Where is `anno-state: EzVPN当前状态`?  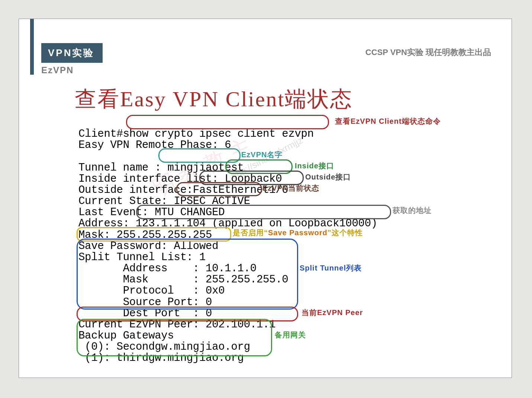
anno-state: EzVPN当前状态 is located at coordinates (291, 188).